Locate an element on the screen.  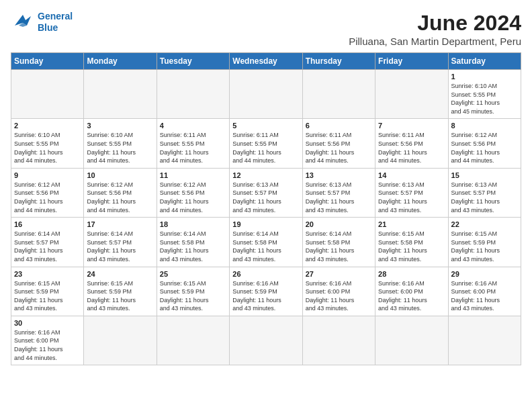
day-number: 5 is located at coordinates (266, 126).